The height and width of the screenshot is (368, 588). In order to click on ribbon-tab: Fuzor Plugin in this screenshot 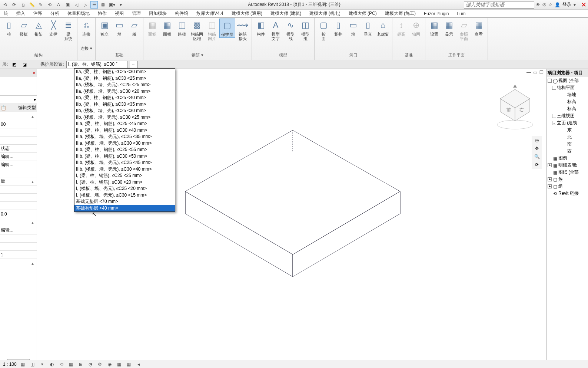, I will do `click(436, 14)`.